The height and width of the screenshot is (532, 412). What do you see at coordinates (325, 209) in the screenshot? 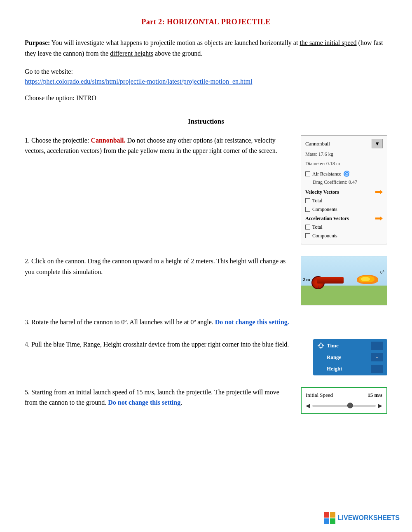
I see `velocity-components-label: Components` at bounding box center [325, 209].